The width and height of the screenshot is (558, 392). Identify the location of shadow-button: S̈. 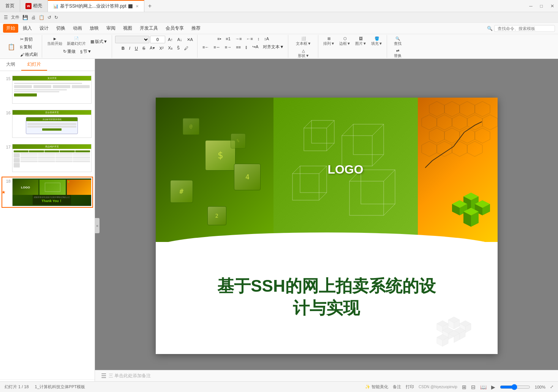
(179, 48).